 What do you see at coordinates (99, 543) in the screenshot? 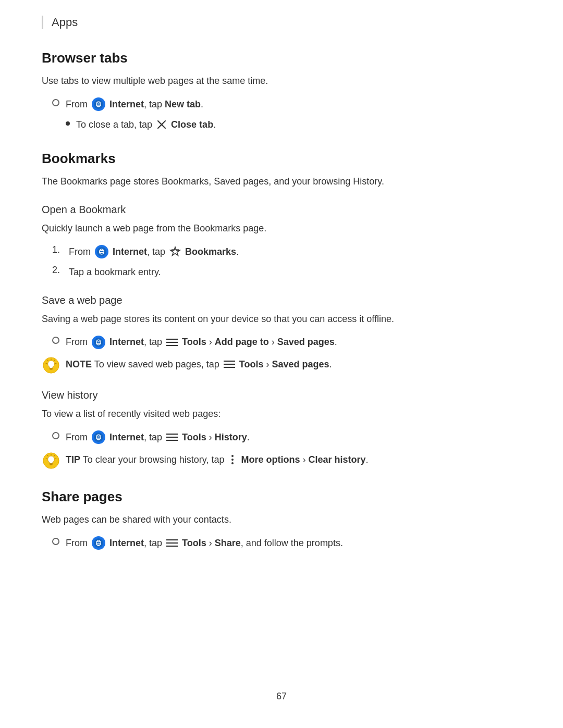
I see `internet-icon-share` at bounding box center [99, 543].